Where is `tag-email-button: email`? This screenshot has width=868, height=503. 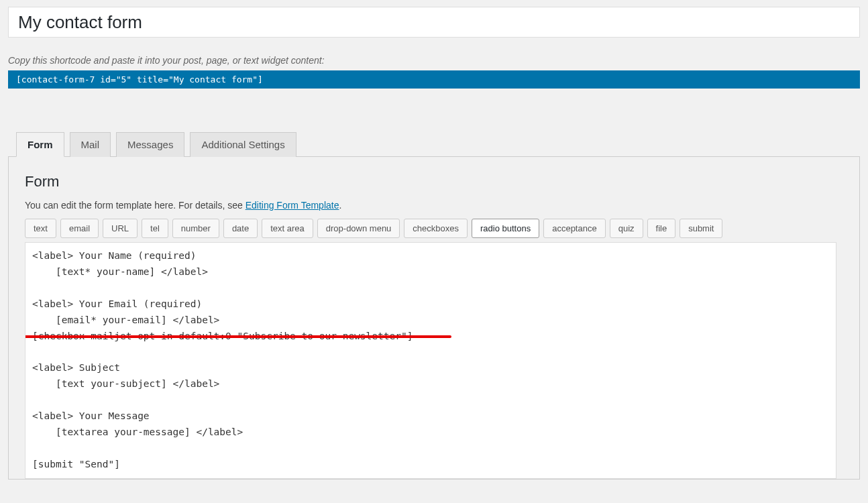 tag-email-button: email is located at coordinates (79, 228).